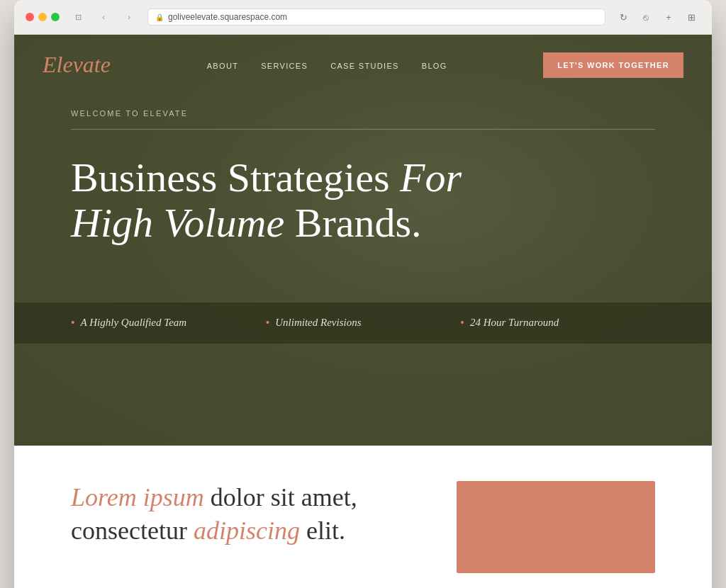 The height and width of the screenshot is (588, 726). Describe the element at coordinates (363, 65) in the screenshot. I see `navigation: Elevate ABOUT SERVICES CASE STUDIES BLOG…` at that location.